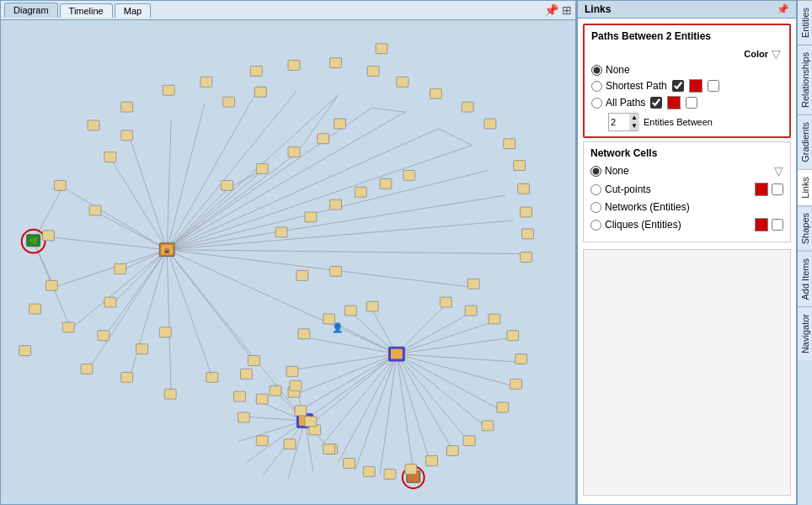  What do you see at coordinates (713, 86) in the screenshot?
I see `shortest-checkbox2` at bounding box center [713, 86].